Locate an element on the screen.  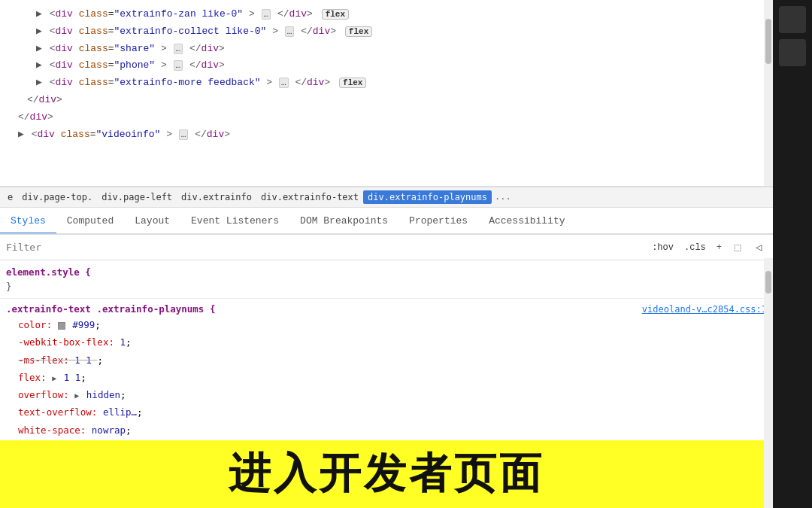
css-property-overflow: overflow: ▶ hidden; is located at coordinates (386, 394).